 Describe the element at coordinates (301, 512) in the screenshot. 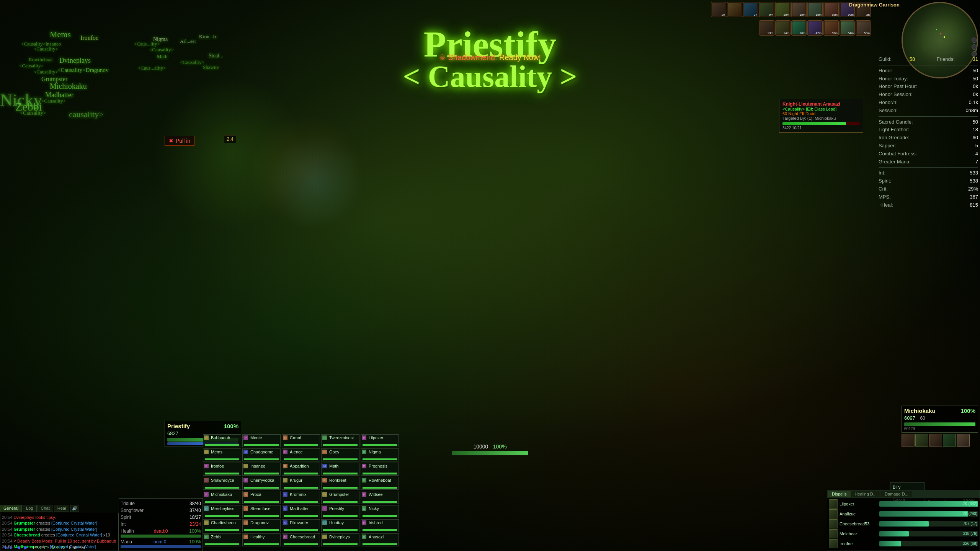

I see `raid-member-madhatter: MMadhatter` at that location.